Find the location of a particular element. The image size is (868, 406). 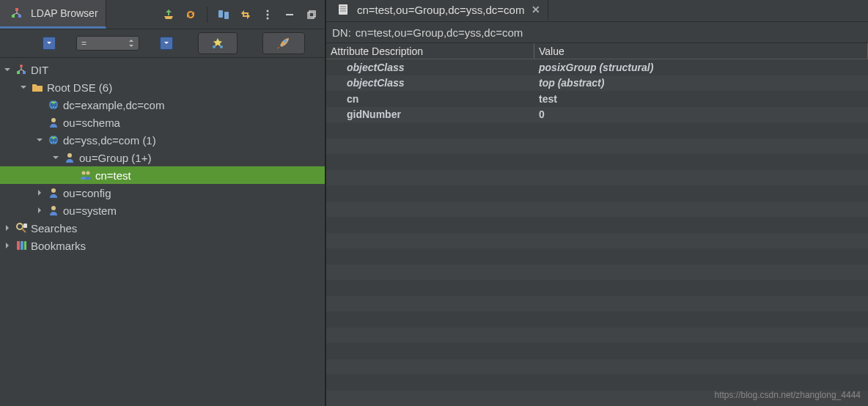

tree-icon is located at coordinates (17, 13).